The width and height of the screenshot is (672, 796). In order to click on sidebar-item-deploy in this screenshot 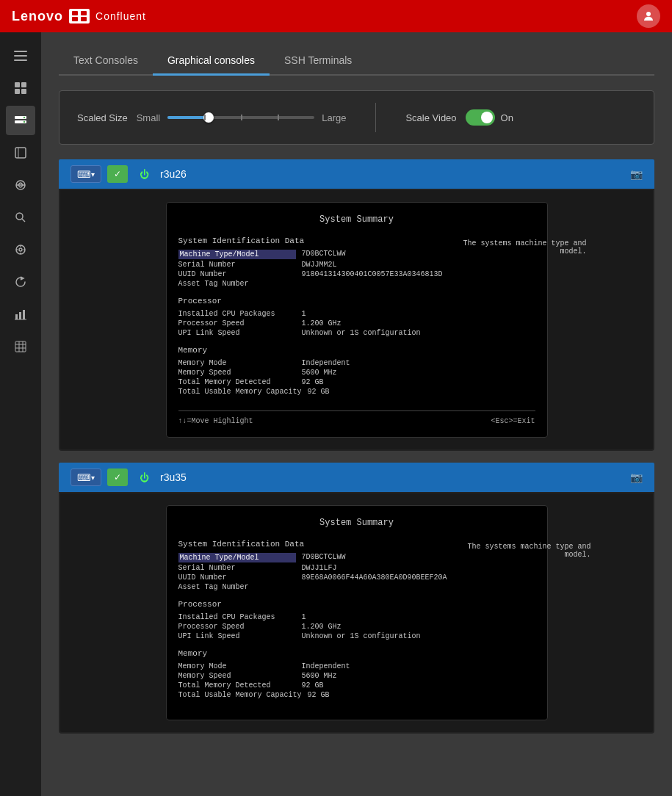, I will do `click(21, 250)`.